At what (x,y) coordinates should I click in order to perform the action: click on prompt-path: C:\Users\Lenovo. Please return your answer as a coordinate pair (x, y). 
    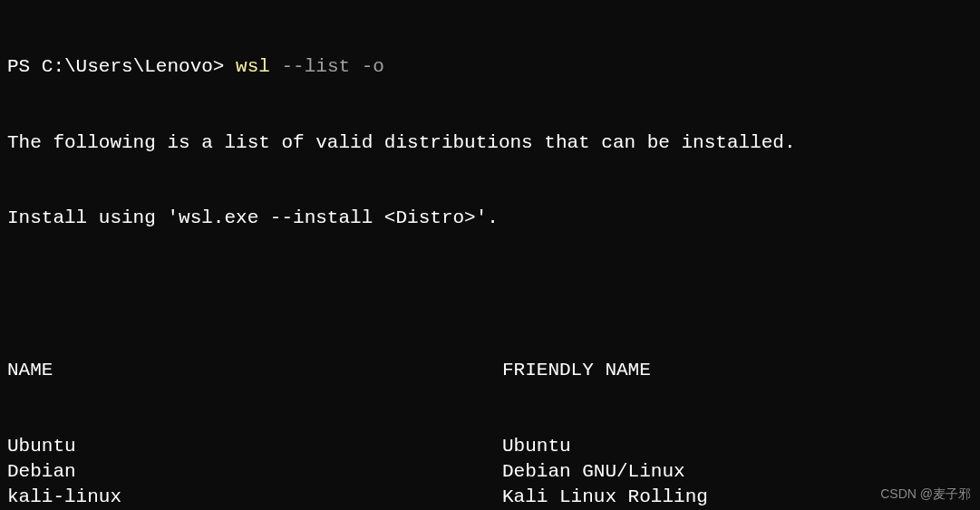
    Looking at the image, I should click on (127, 67).